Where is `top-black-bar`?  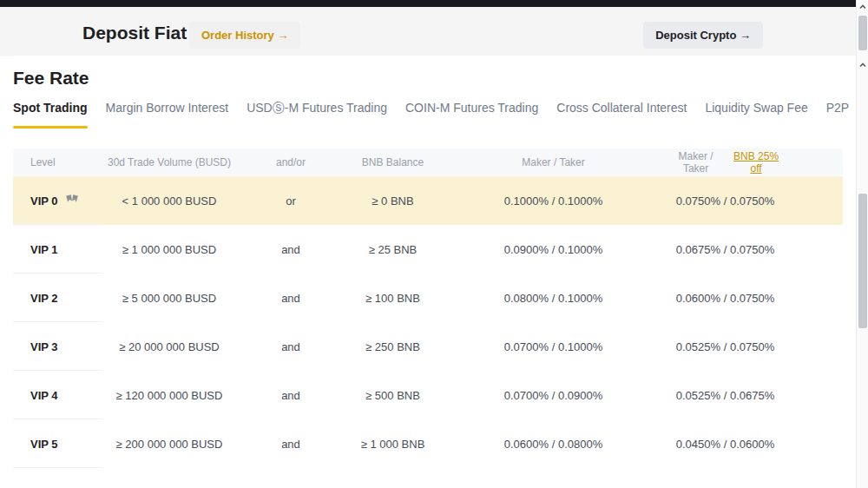 top-black-bar is located at coordinates (428, 3).